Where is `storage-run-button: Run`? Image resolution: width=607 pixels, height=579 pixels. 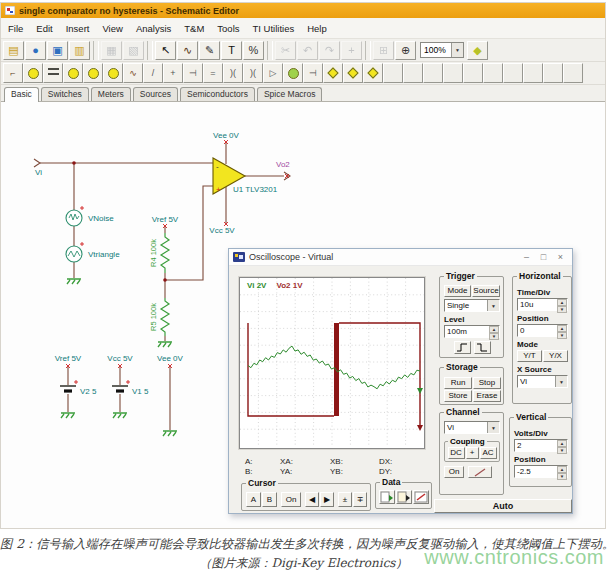
storage-run-button: Run is located at coordinates (458, 383).